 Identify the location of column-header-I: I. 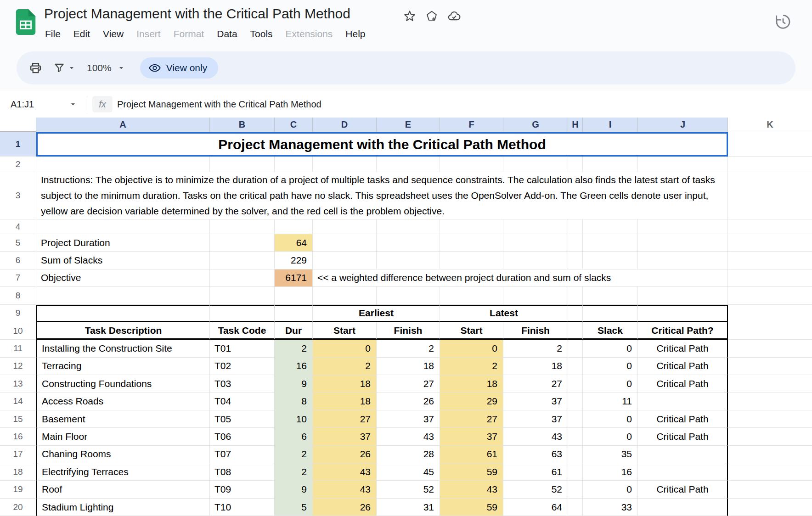
(610, 125).